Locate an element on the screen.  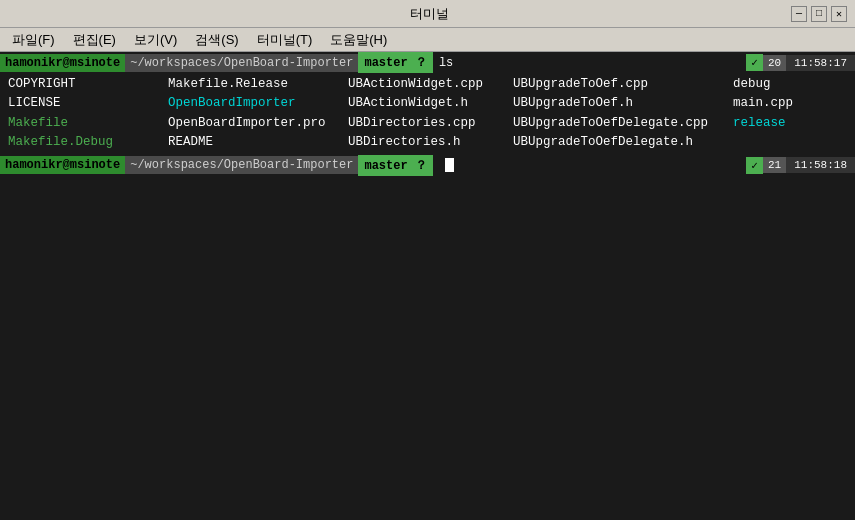
file-col1-r4: Makefile.Debug is located at coordinates (88, 142).